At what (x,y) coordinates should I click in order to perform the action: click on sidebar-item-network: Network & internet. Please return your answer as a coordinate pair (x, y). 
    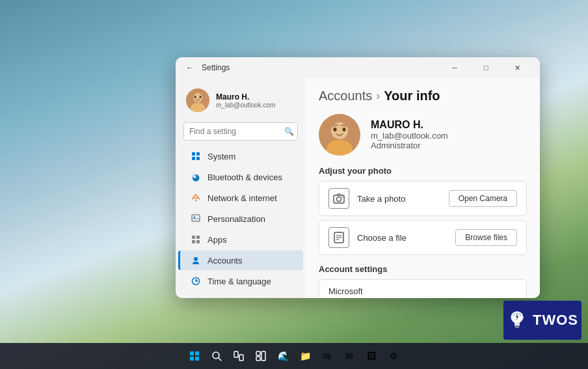
    Looking at the image, I should click on (241, 198).